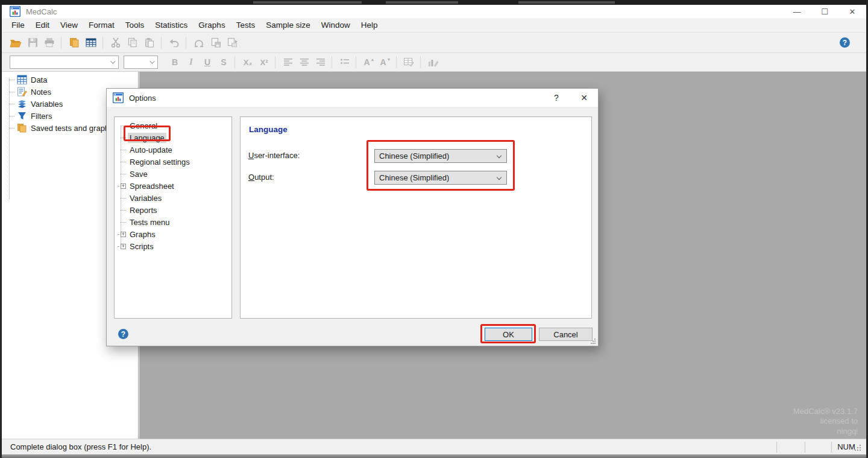 Image resolution: width=868 pixels, height=458 pixels. Describe the element at coordinates (345, 62) in the screenshot. I see `bullet-list-icon` at that location.